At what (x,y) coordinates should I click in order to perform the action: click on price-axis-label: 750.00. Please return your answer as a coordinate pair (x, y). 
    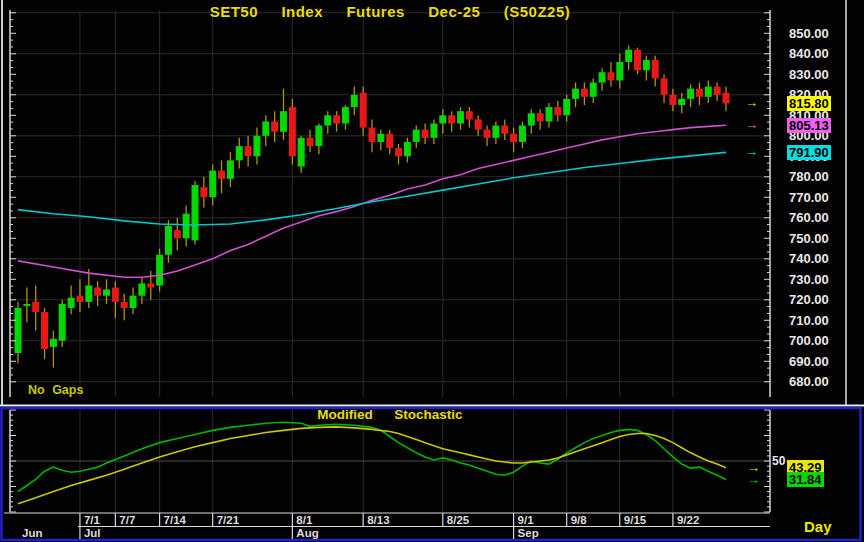
    Looking at the image, I should click on (809, 238).